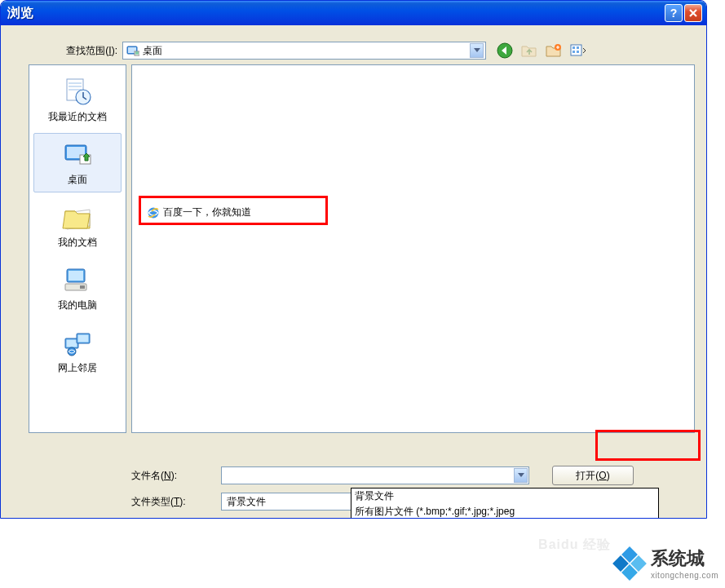 This screenshot has height=588, width=725. Describe the element at coordinates (77, 289) in the screenshot. I see `places-mycomputer: 我的电脑` at that location.